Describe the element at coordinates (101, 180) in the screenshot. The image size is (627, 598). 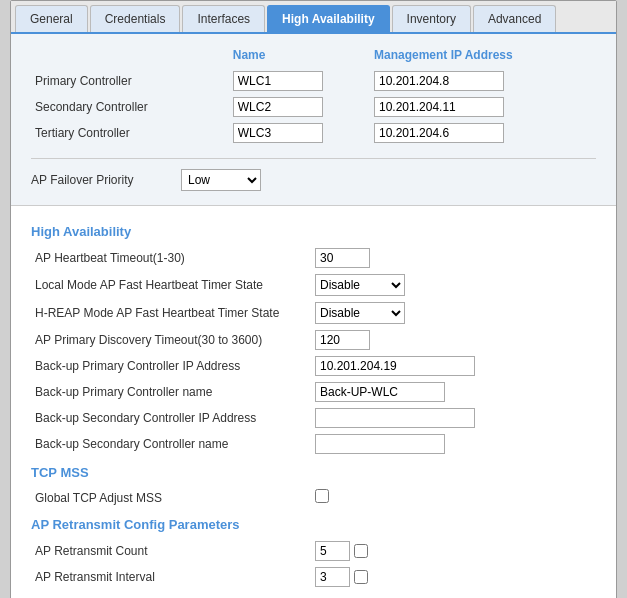
I see `failover-label: AP Failover Priority` at that location.